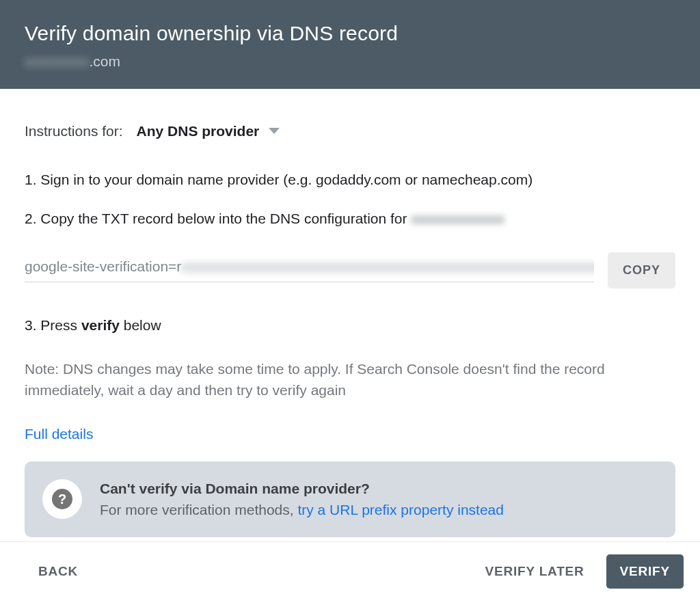  I want to click on step-2: 2. Copy the TXT record below into the DN…, so click(350, 219).